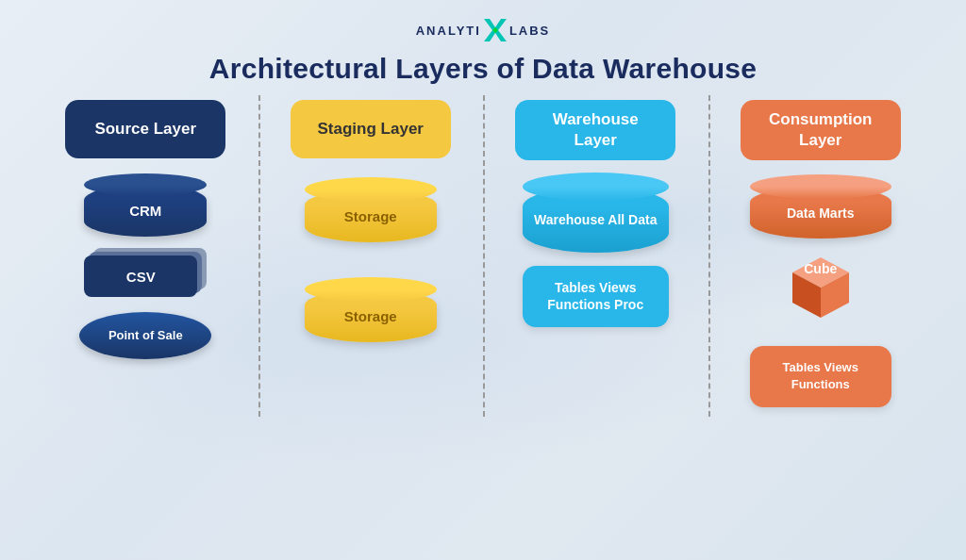  What do you see at coordinates (145, 211) in the screenshot?
I see `crm-cylinder: CRM` at bounding box center [145, 211].